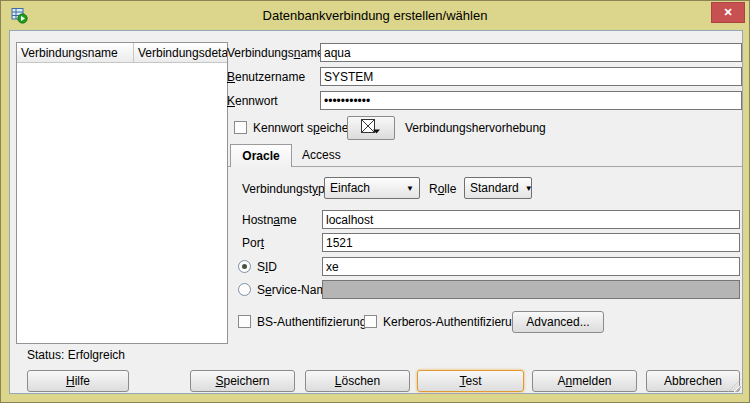 The height and width of the screenshot is (403, 750). What do you see at coordinates (531, 76) in the screenshot?
I see `benutzername-input` at bounding box center [531, 76].